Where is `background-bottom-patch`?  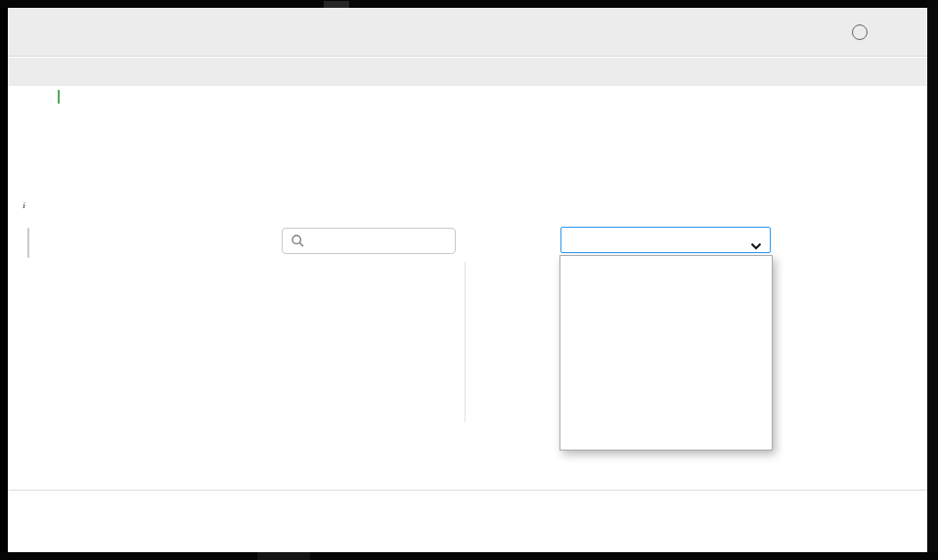
background-bottom-patch is located at coordinates (284, 556).